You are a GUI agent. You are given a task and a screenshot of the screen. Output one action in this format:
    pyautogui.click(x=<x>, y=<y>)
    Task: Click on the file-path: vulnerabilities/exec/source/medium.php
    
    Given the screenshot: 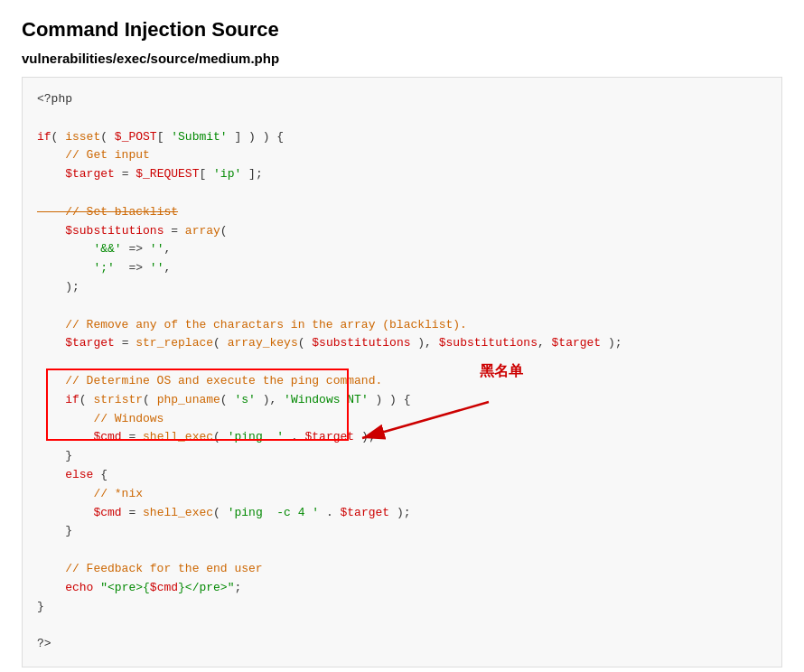 What is the action you would take?
    pyautogui.click(x=402, y=58)
    